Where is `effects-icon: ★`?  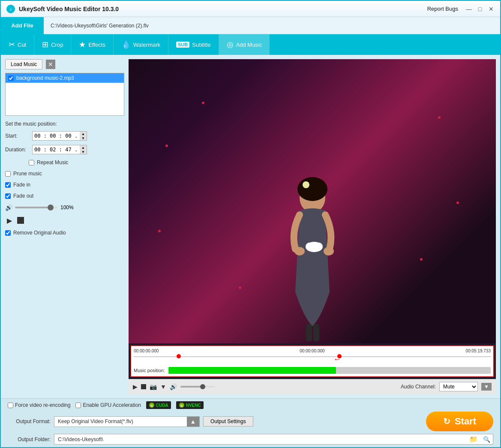 effects-icon: ★ is located at coordinates (82, 45).